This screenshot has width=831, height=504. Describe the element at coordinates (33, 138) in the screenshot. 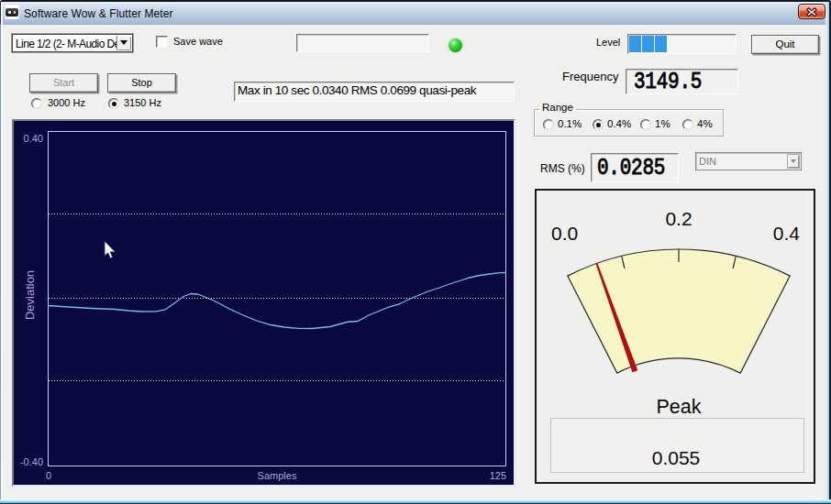

I see `svg-text: 0.40` at that location.